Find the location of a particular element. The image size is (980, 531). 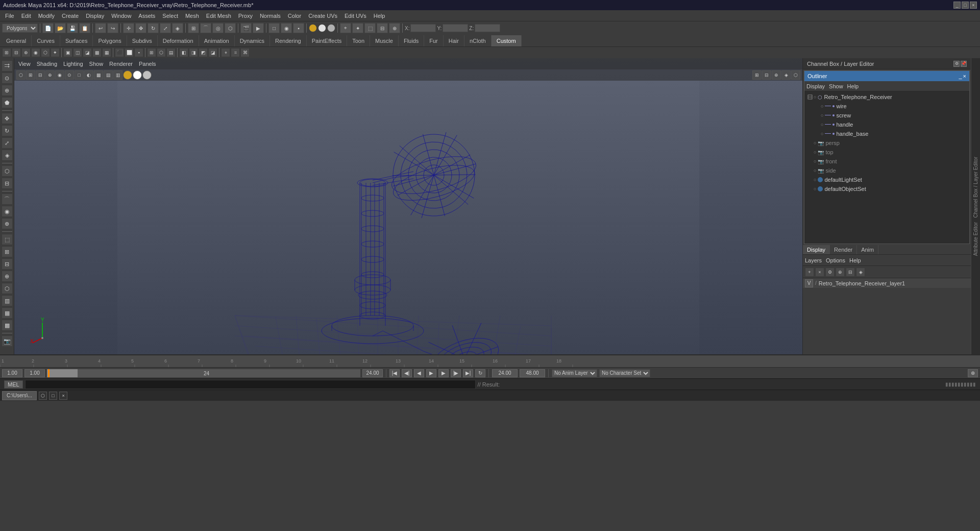

display-wire: □ is located at coordinates (274, 28).